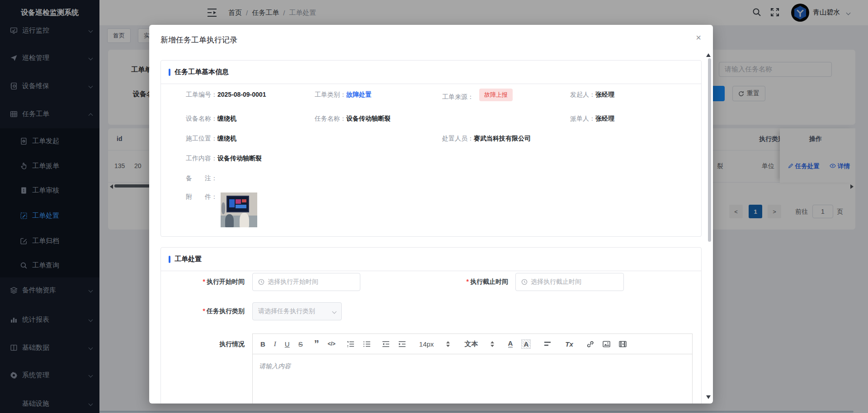 The width and height of the screenshot is (868, 413). Describe the element at coordinates (202, 158) in the screenshot. I see `field-label: 工作内容：` at that location.